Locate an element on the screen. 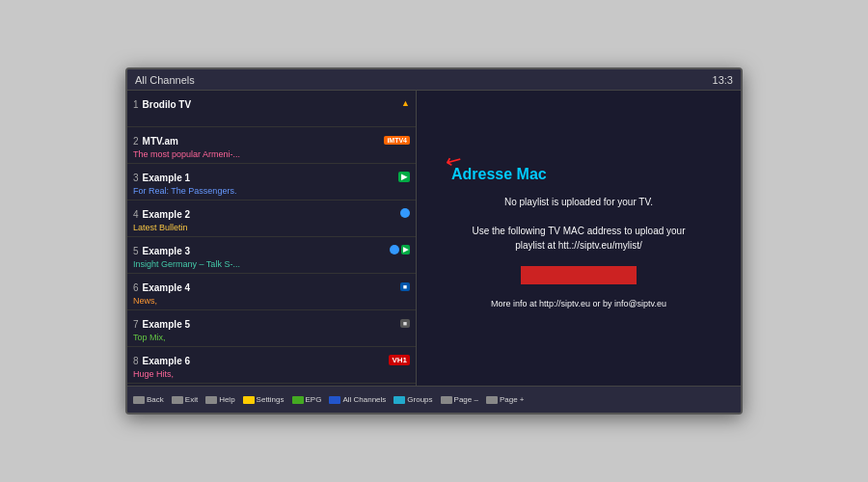 The image size is (868, 482). exit-button: Exit is located at coordinates (185, 399).